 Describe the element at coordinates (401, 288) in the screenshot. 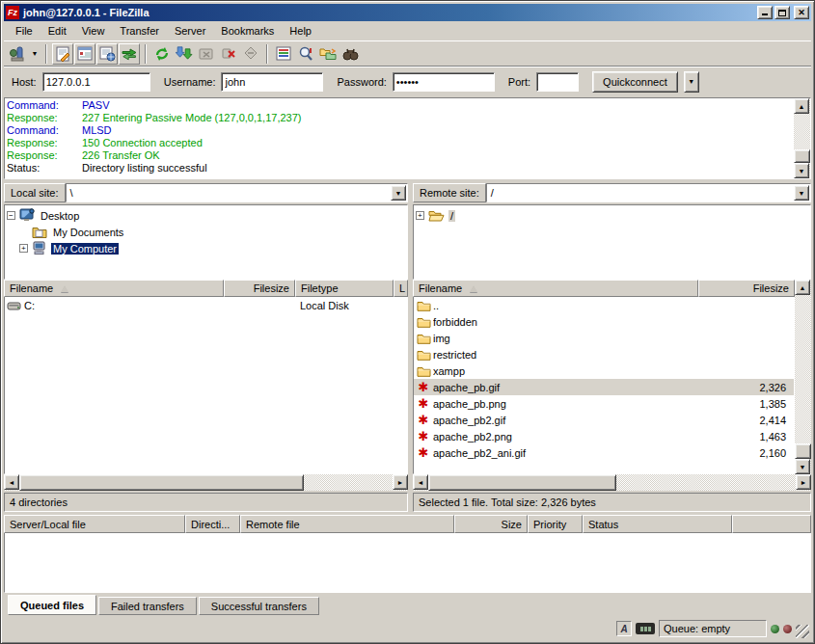

I see `column-header-last-modified: L` at that location.